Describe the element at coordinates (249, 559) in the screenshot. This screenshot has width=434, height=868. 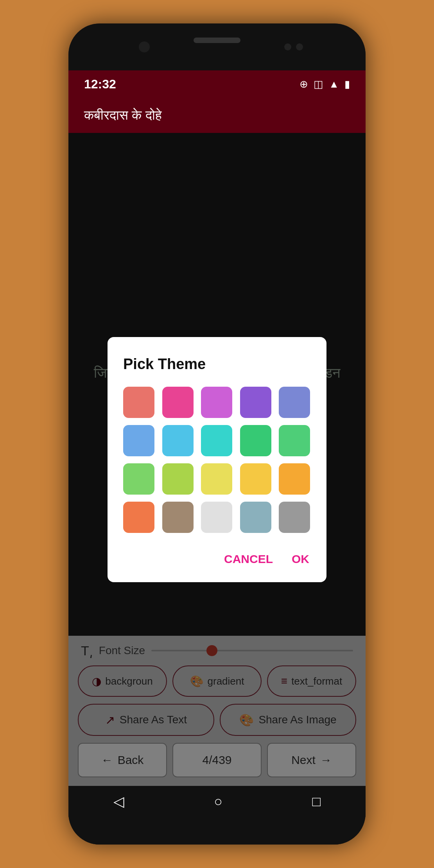
I see `cancel-button: CANCEL` at that location.